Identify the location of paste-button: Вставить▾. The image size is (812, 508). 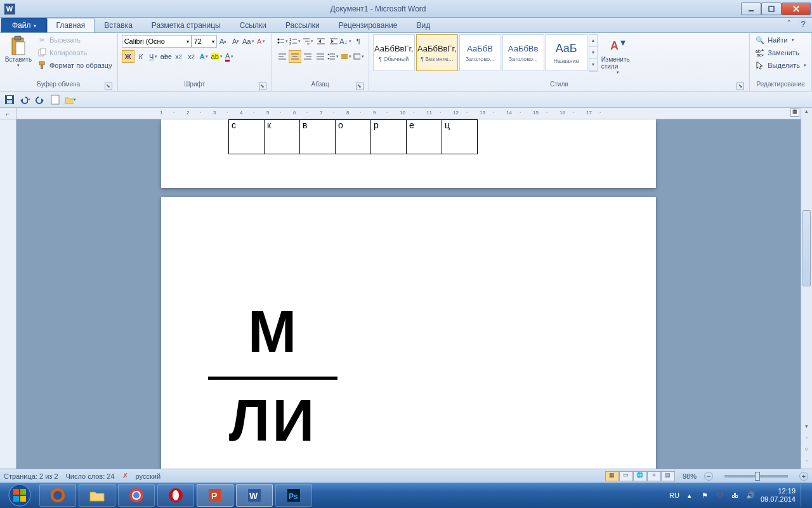
(18, 52).